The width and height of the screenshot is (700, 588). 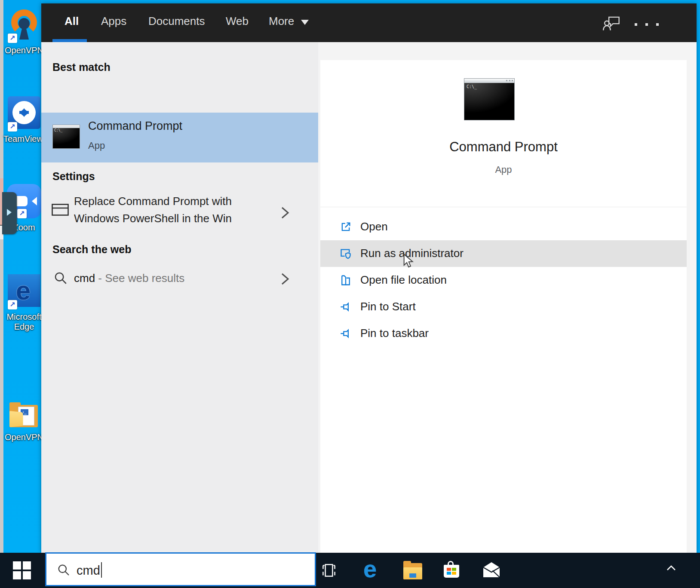 What do you see at coordinates (491, 571) in the screenshot?
I see `mail-icon` at bounding box center [491, 571].